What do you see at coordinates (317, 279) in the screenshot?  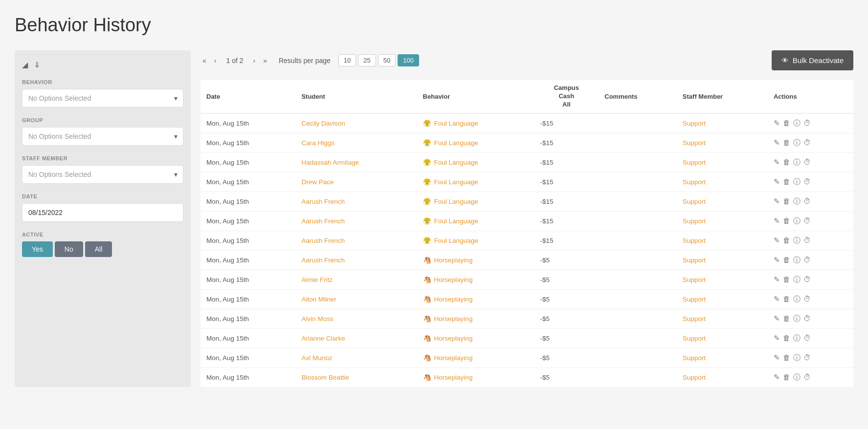 I see `student-link: Aimie Fritz` at bounding box center [317, 279].